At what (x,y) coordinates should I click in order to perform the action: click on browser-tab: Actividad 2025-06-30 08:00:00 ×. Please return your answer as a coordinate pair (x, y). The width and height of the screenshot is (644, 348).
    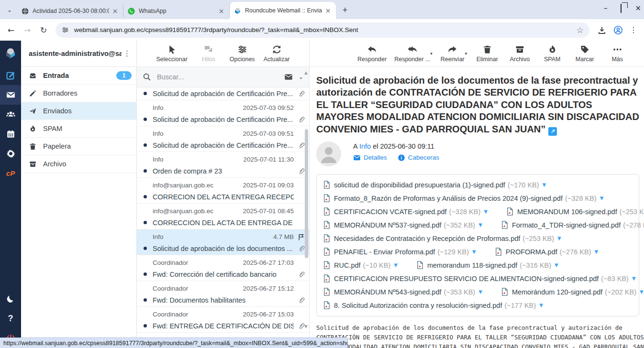
    Looking at the image, I should click on (70, 11).